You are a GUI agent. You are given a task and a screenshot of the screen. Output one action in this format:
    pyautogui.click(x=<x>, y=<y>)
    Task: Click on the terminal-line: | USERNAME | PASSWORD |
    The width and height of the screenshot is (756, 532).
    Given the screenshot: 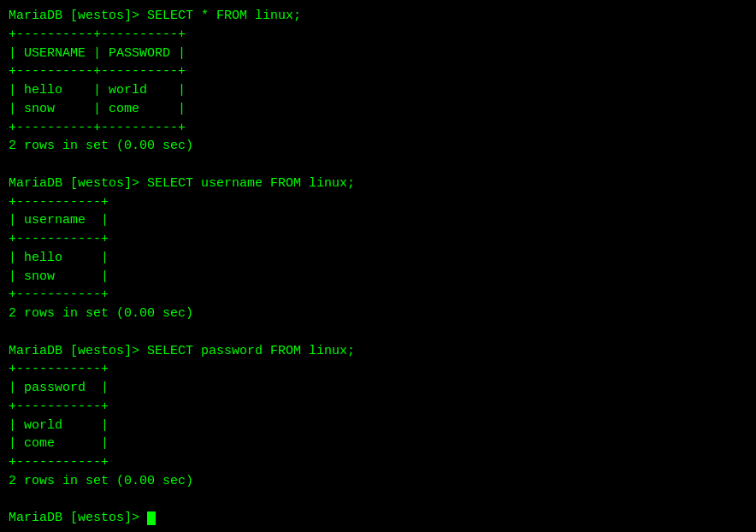 What is the action you would take?
    pyautogui.click(x=97, y=53)
    